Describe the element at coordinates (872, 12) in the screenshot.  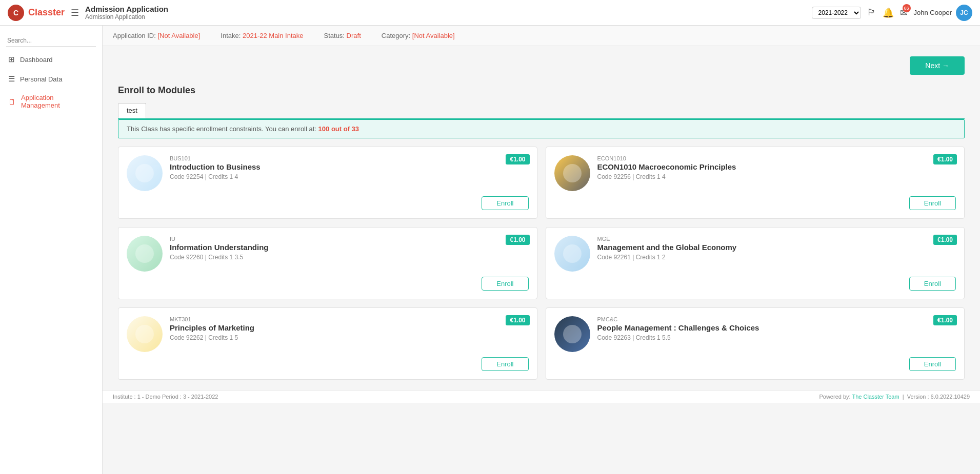
I see `flag-icon: 🏳` at that location.